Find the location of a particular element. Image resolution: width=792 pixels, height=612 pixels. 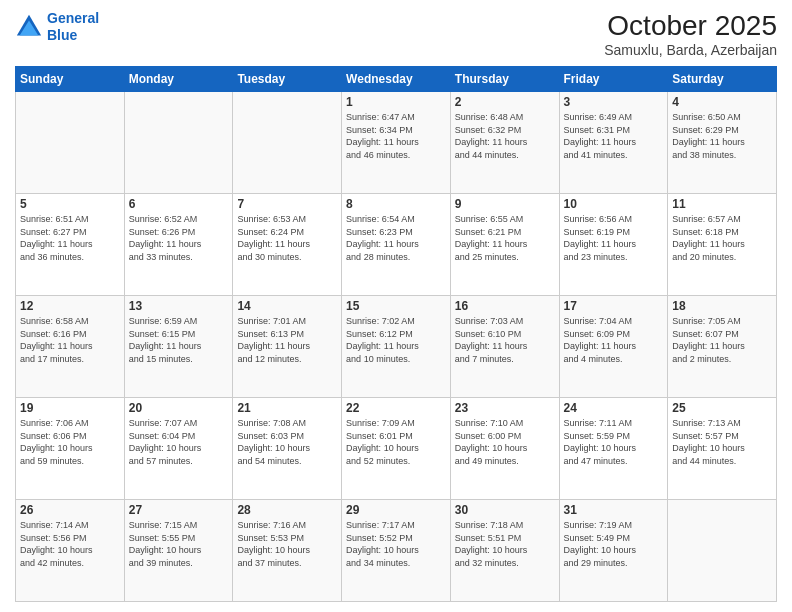

day-number: 30 is located at coordinates (505, 510).